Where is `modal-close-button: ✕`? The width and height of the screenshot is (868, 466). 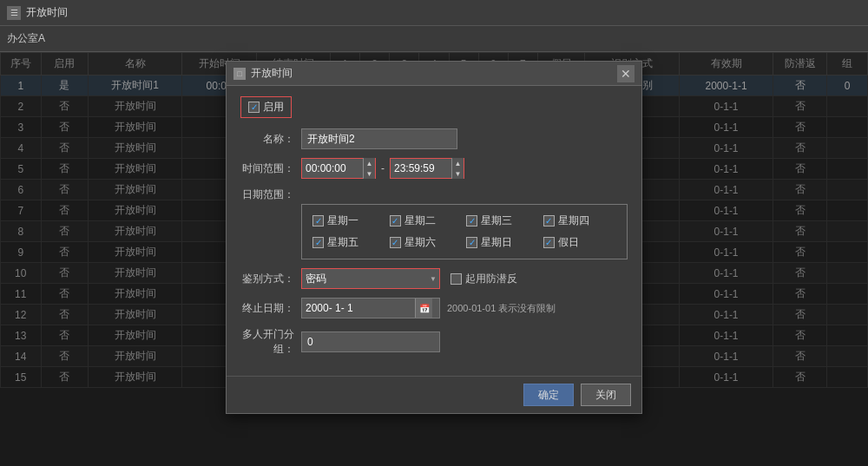 modal-close-button: ✕ is located at coordinates (626, 74).